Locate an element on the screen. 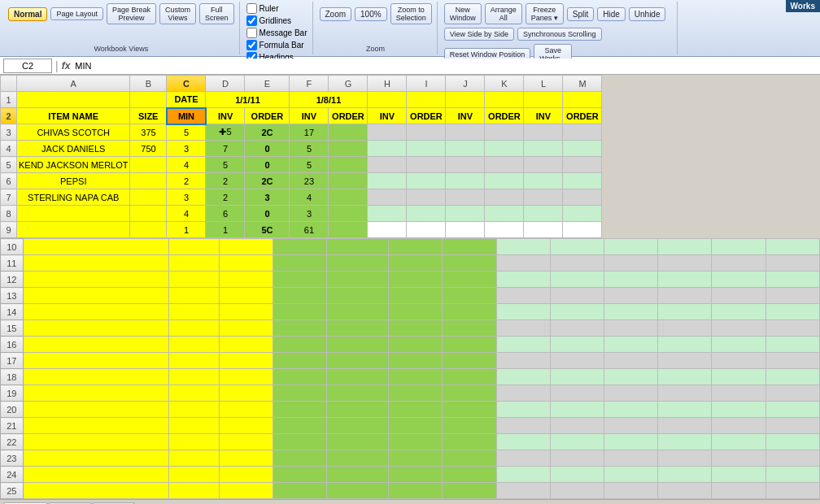 Image resolution: width=820 pixels, height=504 pixels. cell-G7 is located at coordinates (348, 198).